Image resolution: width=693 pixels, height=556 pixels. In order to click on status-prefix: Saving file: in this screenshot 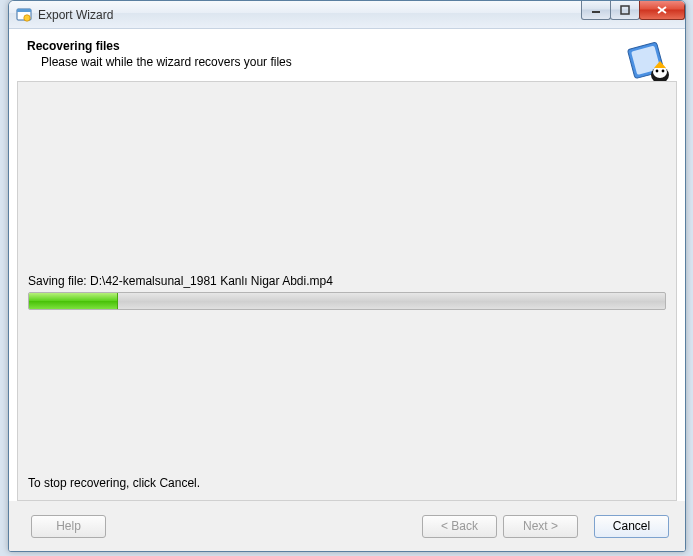, I will do `click(59, 281)`.